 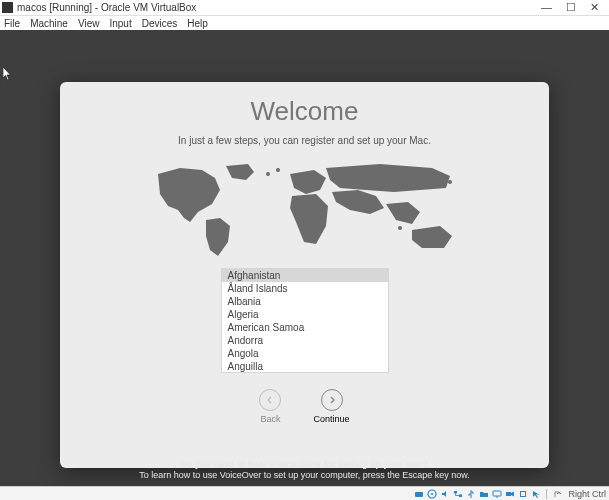 I want to click on separator, so click(x=546, y=494).